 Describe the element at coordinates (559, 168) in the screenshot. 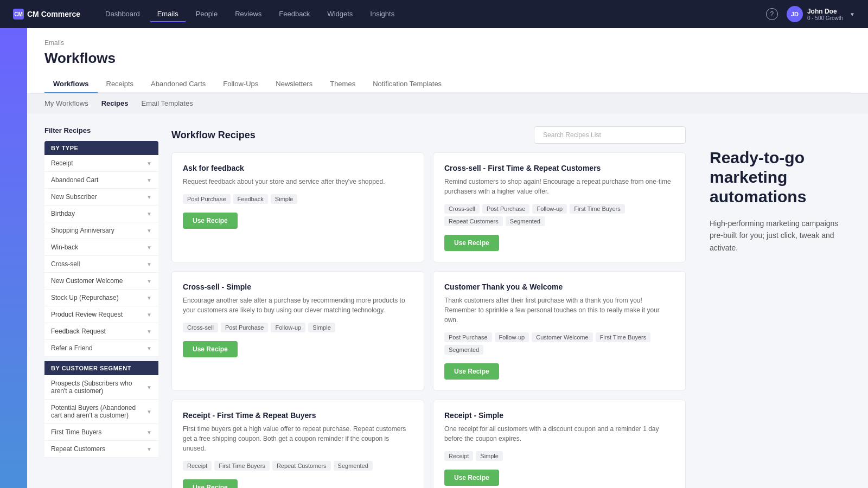

I see `recipe-title: Cross-sell - First Time & Repeat Custome…` at that location.